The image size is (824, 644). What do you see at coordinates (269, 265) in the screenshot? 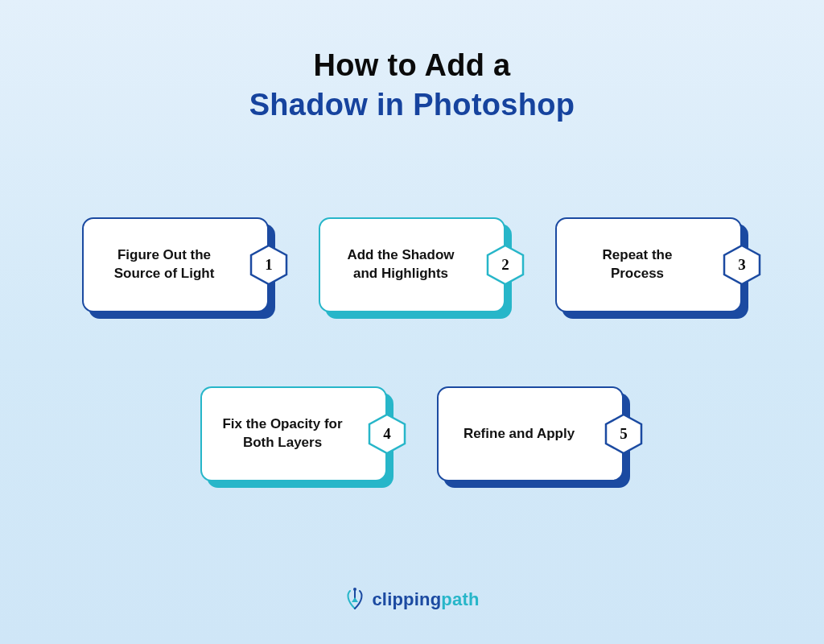
I see `step-number: 1` at bounding box center [269, 265].